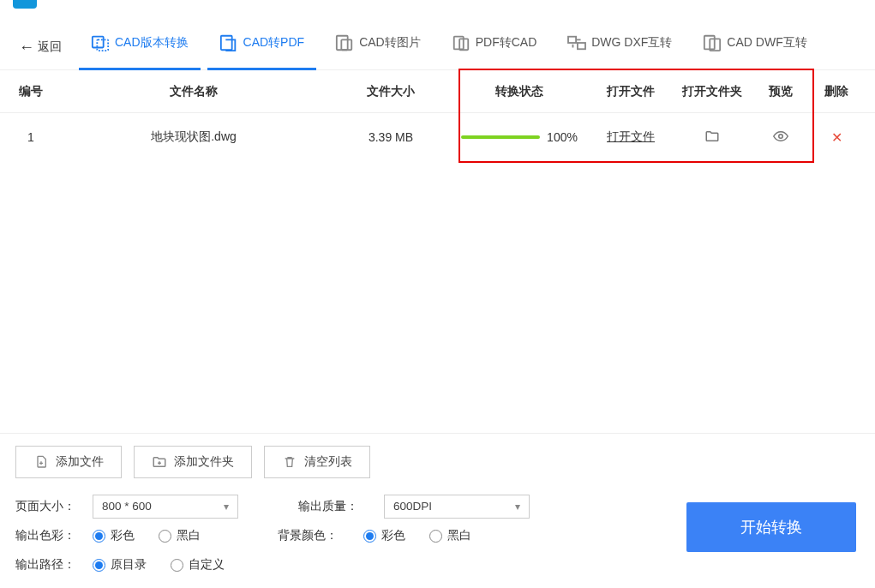  What do you see at coordinates (500, 137) in the screenshot?
I see `progress-bar` at bounding box center [500, 137].